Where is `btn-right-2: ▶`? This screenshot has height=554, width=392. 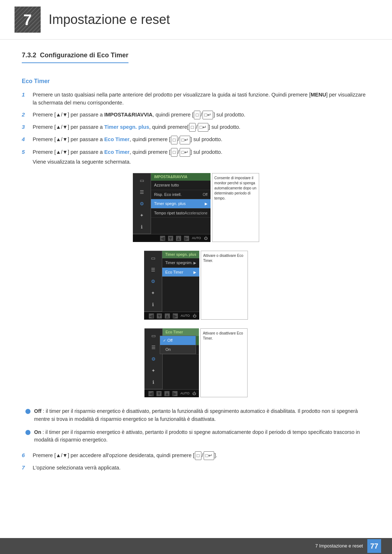 btn-right-2: ▶ is located at coordinates (175, 316).